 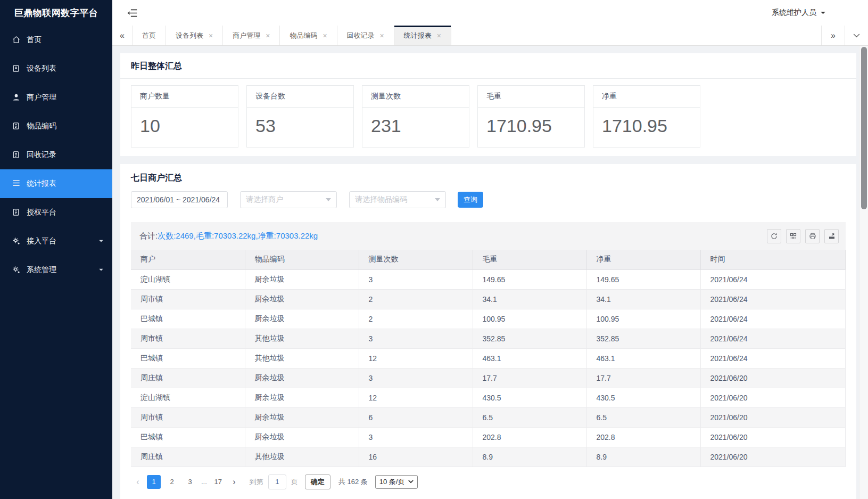 I want to click on page-unit-label: 页, so click(x=295, y=482).